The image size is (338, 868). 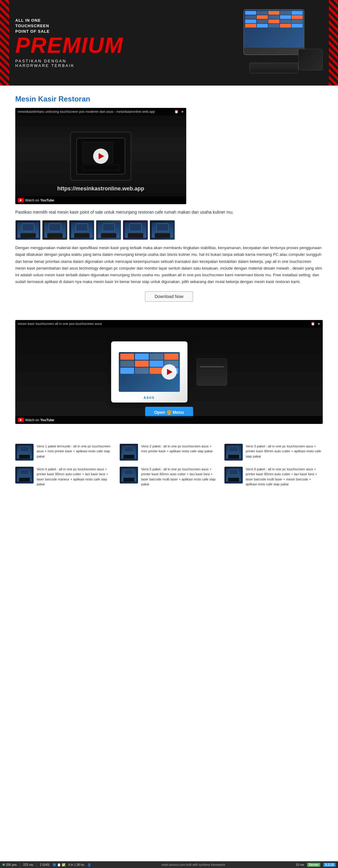 I want to click on printer-slot, so click(x=212, y=367).